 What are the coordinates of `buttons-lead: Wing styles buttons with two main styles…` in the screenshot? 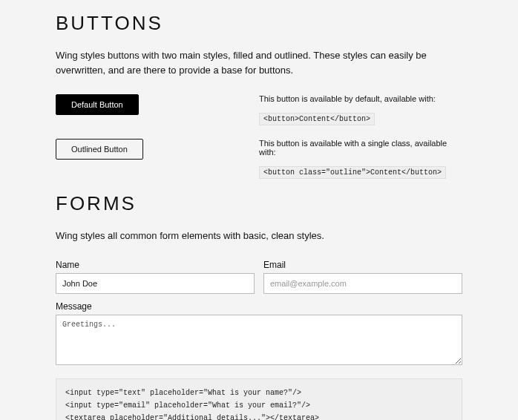 It's located at (259, 63).